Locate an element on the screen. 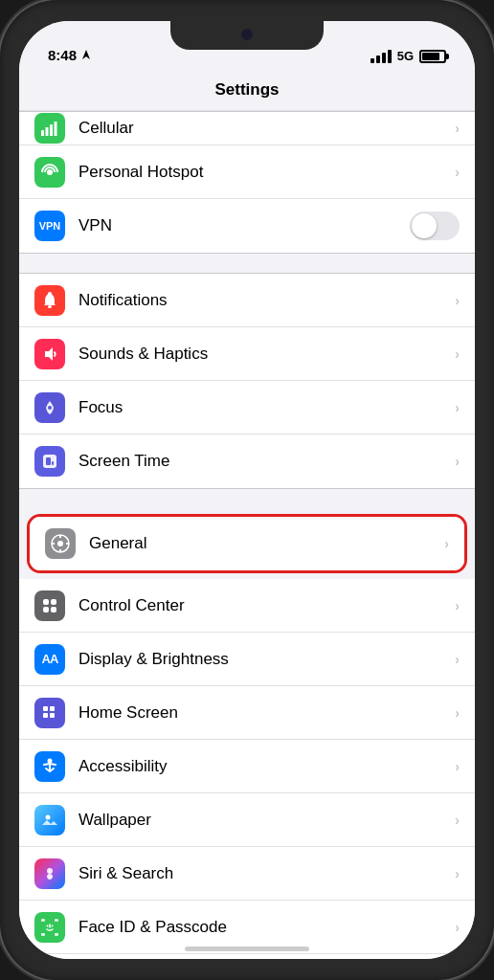  control-center-svg is located at coordinates (50, 606).